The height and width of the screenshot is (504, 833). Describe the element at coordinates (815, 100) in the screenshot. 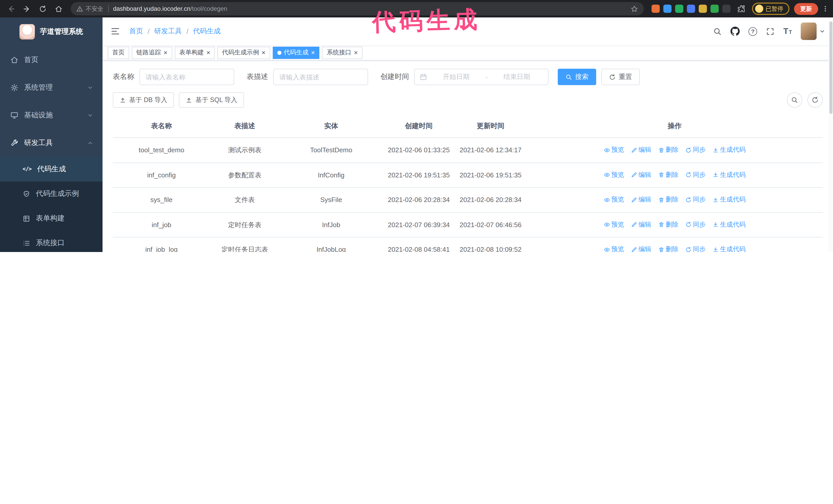

I see `refresh-table-button` at that location.